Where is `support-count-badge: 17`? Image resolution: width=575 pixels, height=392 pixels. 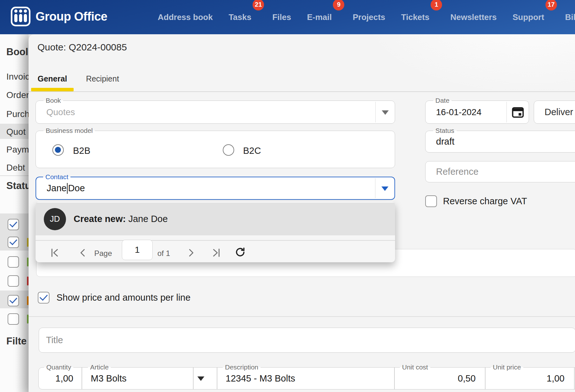 support-count-badge: 17 is located at coordinates (551, 5).